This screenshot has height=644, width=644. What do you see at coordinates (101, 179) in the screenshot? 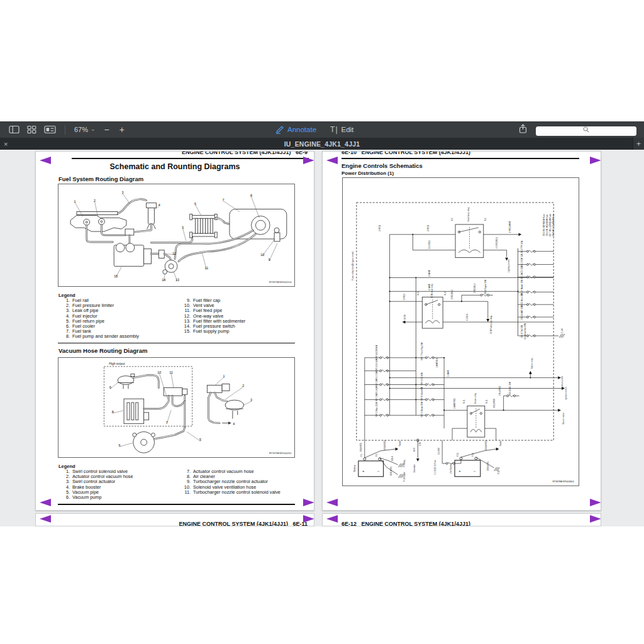
I see `fuel-section-heading: Fuel System Routing Diagram` at bounding box center [101, 179].